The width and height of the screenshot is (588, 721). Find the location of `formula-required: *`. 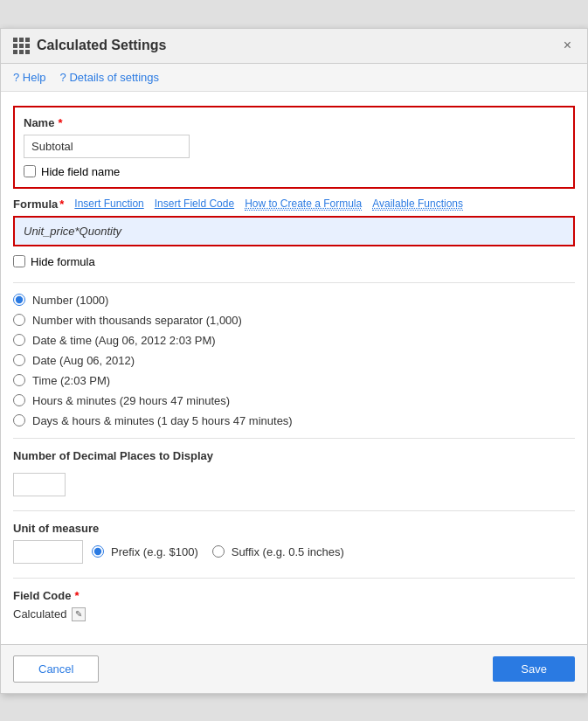

formula-required: * is located at coordinates (61, 205).